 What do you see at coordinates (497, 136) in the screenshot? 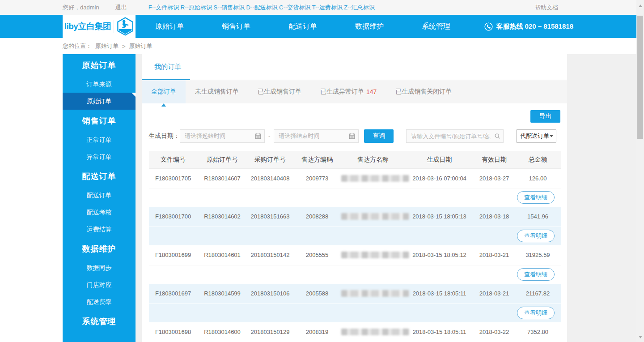
I see `search-icon` at bounding box center [497, 136].